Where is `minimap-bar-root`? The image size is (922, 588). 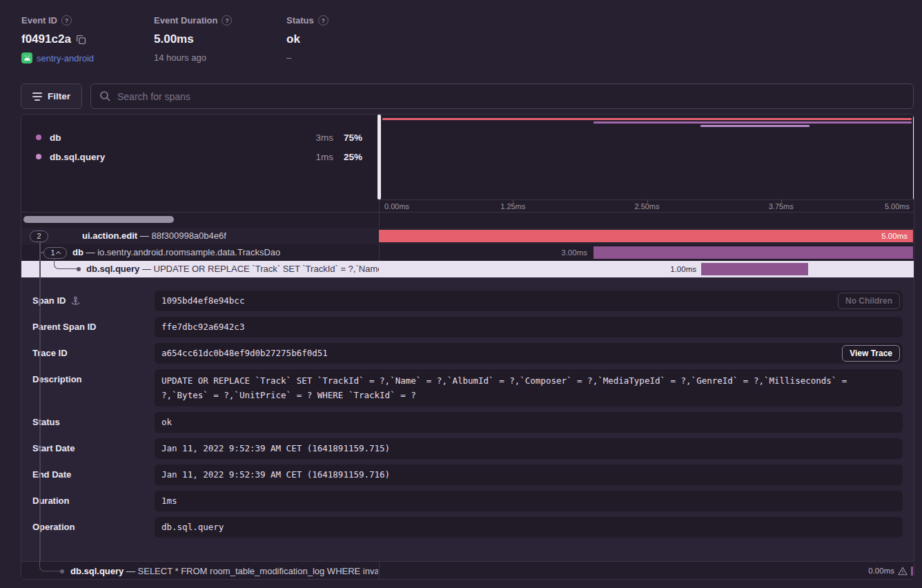
minimap-bar-root is located at coordinates (647, 119).